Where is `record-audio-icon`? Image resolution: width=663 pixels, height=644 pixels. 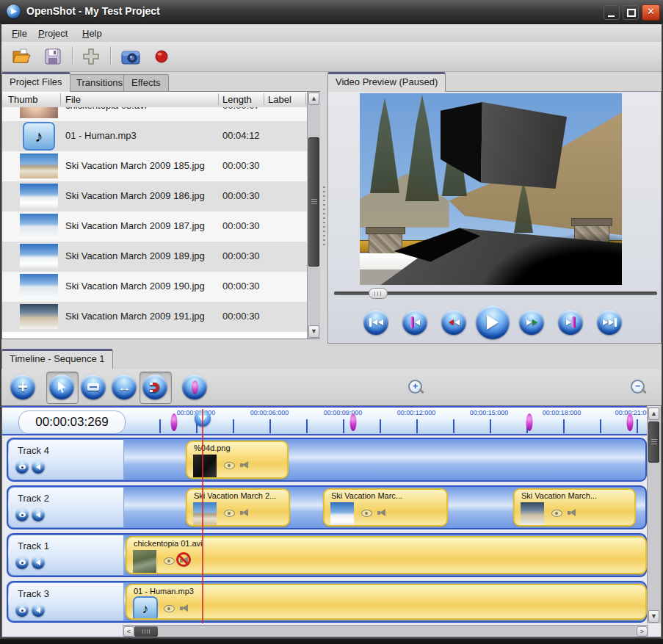
record-audio-icon is located at coordinates (162, 57).